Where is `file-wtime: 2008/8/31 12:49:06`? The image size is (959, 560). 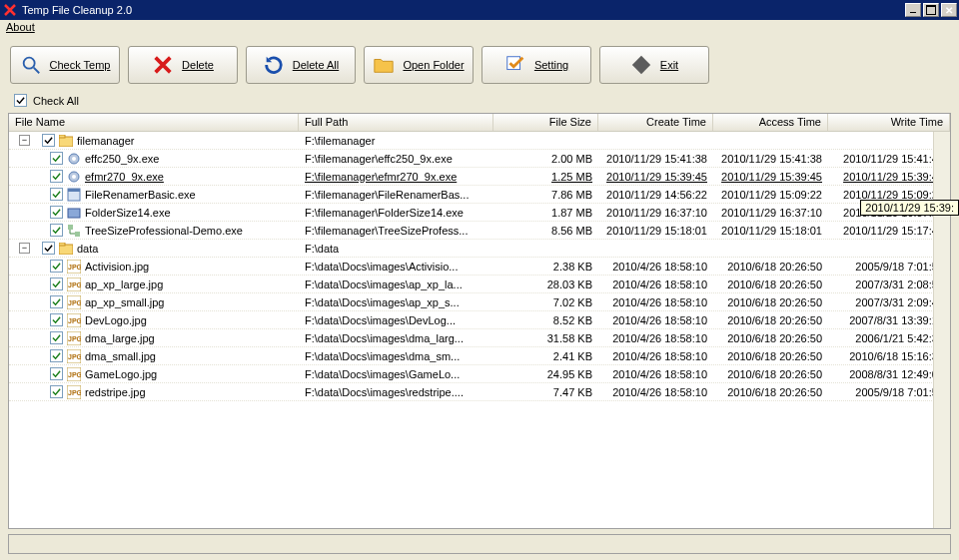
file-wtime: 2008/8/31 12:49:06 is located at coordinates (889, 374).